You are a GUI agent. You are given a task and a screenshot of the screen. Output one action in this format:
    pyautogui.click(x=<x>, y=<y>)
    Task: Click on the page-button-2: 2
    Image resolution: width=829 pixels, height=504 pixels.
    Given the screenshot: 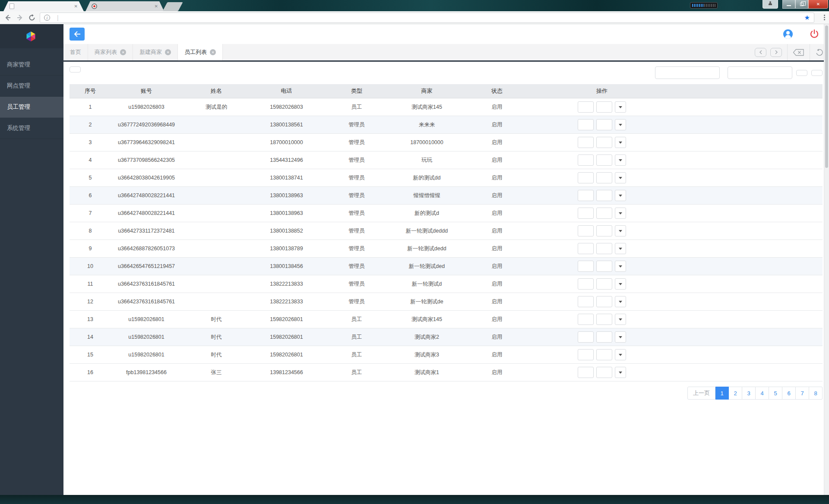 What is the action you would take?
    pyautogui.click(x=736, y=393)
    